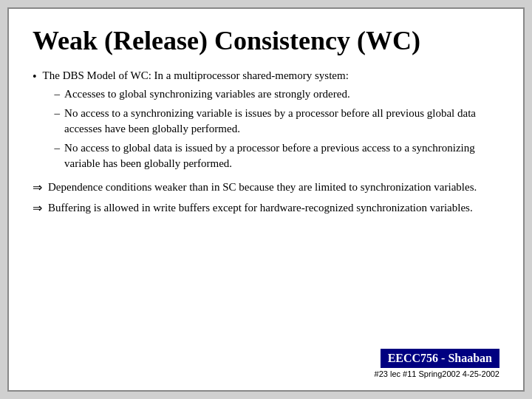  Describe the element at coordinates (440, 358) in the screenshot. I see `footer-badge: EECC756 - Shaaban` at that location.